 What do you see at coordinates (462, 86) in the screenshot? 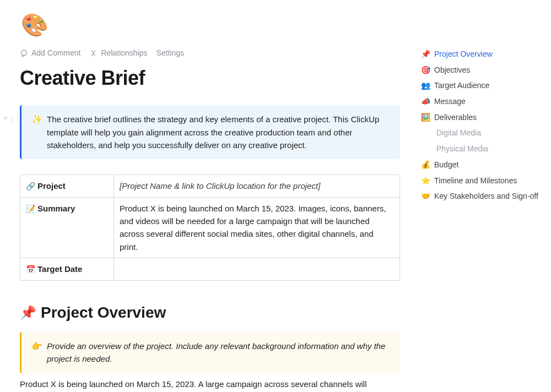
I see `toc-item-label: Target Audience` at bounding box center [462, 86].